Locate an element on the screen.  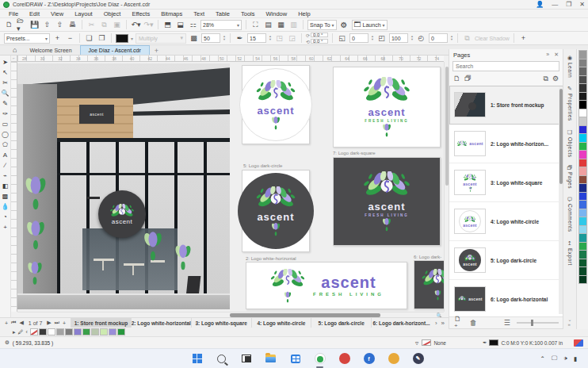
shadow-fade-input is located at coordinates (438, 38).